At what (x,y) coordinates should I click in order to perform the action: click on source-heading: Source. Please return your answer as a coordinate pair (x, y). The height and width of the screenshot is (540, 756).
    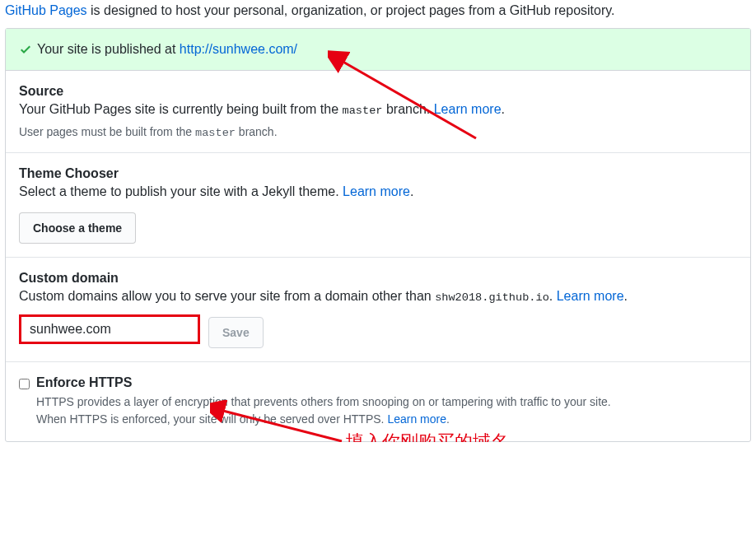
    Looking at the image, I should click on (378, 91).